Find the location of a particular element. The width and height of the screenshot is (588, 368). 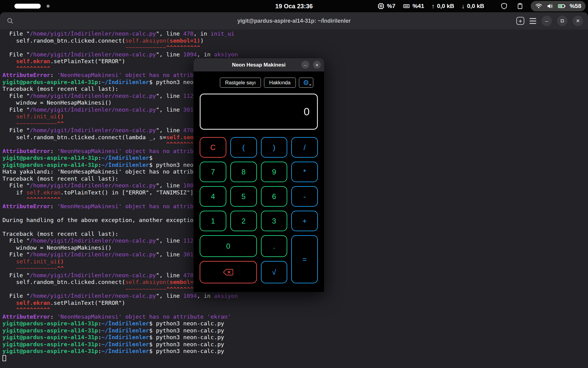

key-2: 2 is located at coordinates (244, 221).